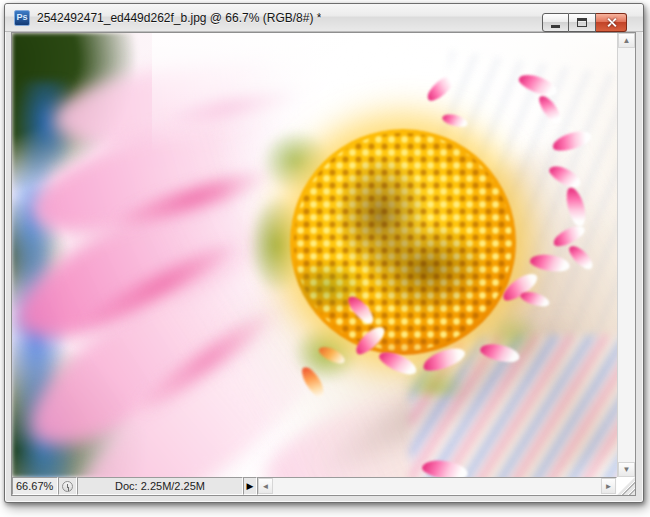 The image size is (650, 517). Describe the element at coordinates (612, 22) in the screenshot. I see `close-button` at that location.